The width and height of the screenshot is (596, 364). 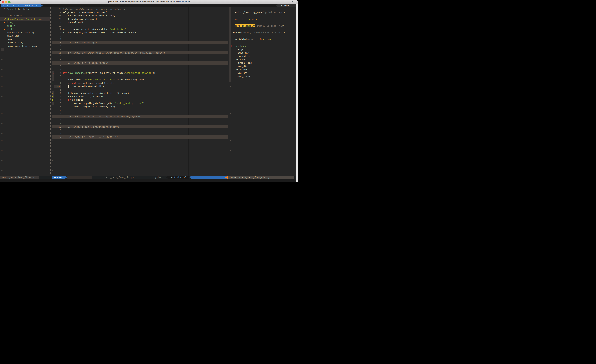 I want to click on tree-item-file: train_cls.py, so click(x=29, y=43).